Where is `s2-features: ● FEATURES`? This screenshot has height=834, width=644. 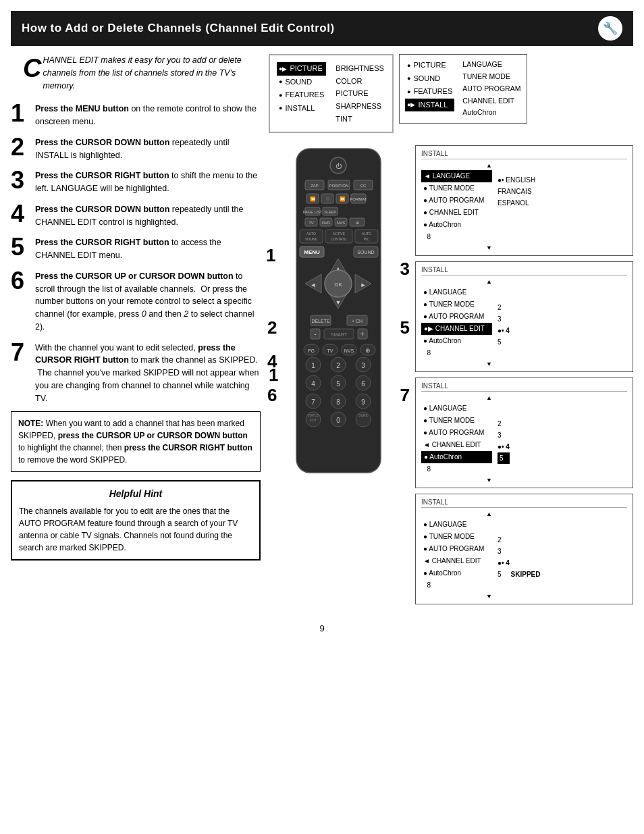
s2-features: ● FEATURES is located at coordinates (429, 92).